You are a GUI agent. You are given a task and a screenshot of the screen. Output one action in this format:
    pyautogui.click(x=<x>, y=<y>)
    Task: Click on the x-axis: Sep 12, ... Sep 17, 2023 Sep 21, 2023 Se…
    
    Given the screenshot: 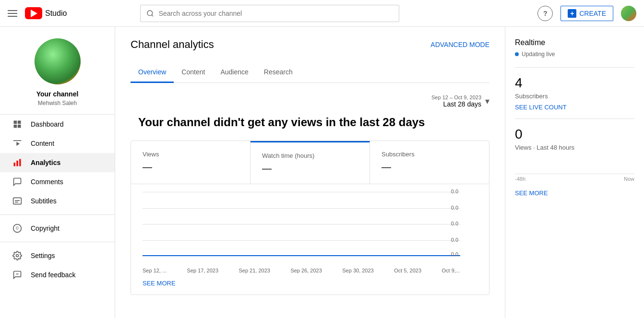 What is the action you would take?
    pyautogui.click(x=301, y=271)
    